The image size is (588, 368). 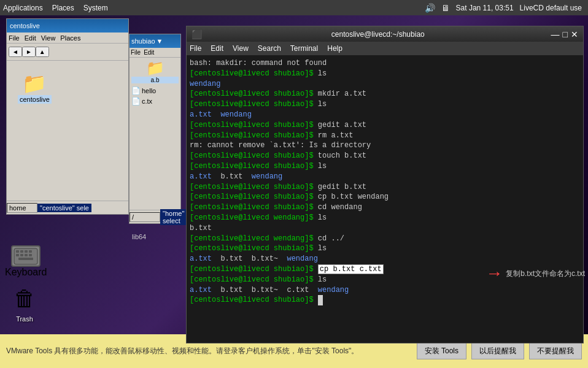 What do you see at coordinates (241, 48) in the screenshot?
I see `term-menu-view: View` at bounding box center [241, 48].